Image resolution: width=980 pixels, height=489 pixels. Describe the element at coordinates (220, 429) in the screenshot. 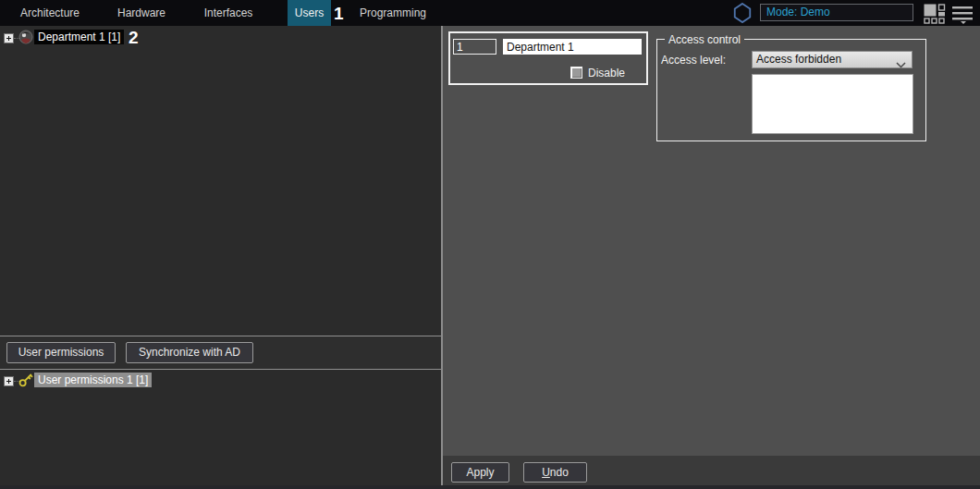

I see `permissions-tree-panel: User permissions 1 [1]` at that location.